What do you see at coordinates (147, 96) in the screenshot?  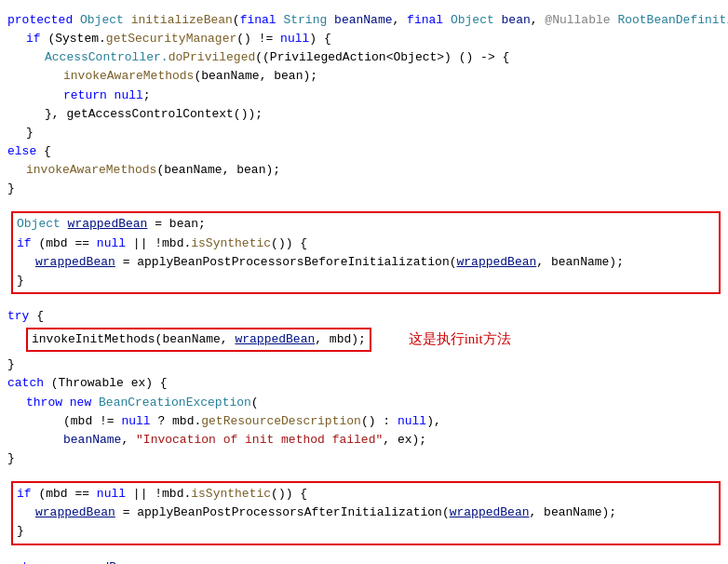 I see `op: ;` at bounding box center [147, 96].